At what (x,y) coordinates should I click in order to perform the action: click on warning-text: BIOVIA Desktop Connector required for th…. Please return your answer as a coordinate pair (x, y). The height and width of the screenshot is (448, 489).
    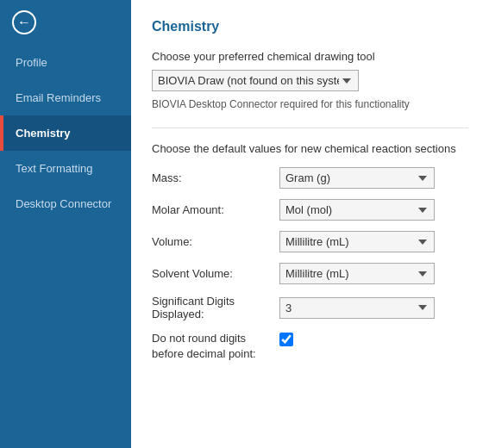
    Looking at the image, I should click on (310, 104).